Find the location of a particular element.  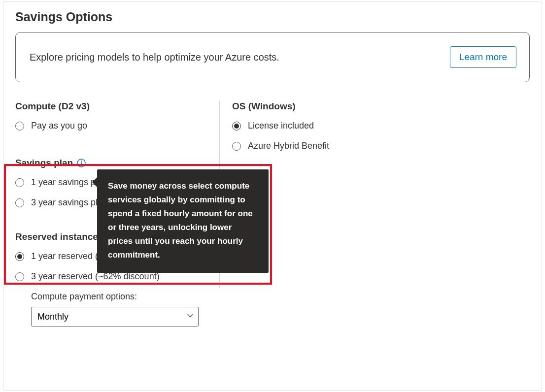

radio-license-included: License included is located at coordinates (381, 126).